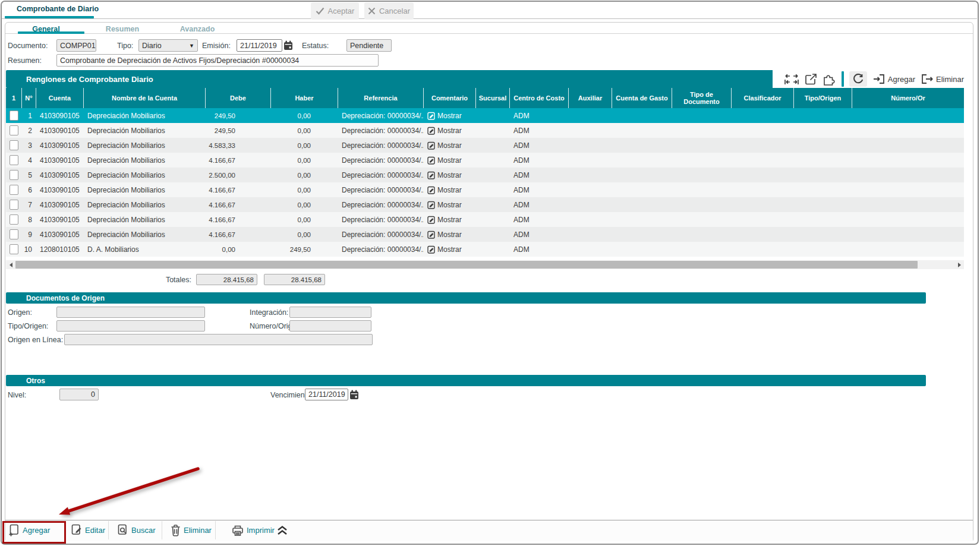 The height and width of the screenshot is (546, 980). What do you see at coordinates (289, 45) in the screenshot?
I see `emision-calendar-icon` at bounding box center [289, 45].